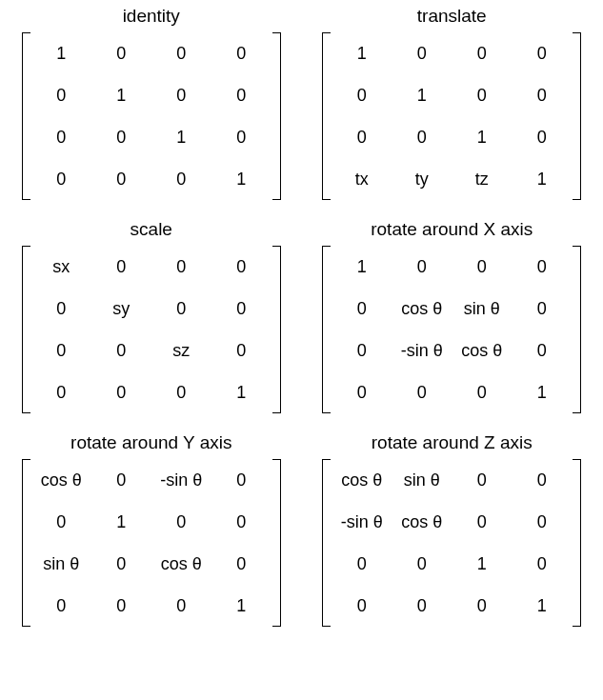 The image size is (603, 700). Describe the element at coordinates (452, 543) in the screenshot. I see `matrix-bracket: cos θsin θ00 -sin θcos θ00 0010 0001` at that location.